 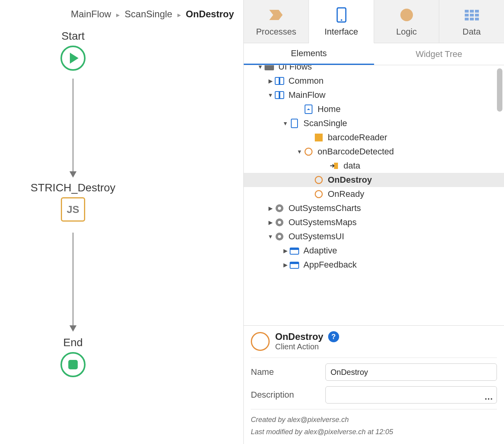 What do you see at coordinates (276, 21) in the screenshot?
I see `tab-processes: Processes` at bounding box center [276, 21].